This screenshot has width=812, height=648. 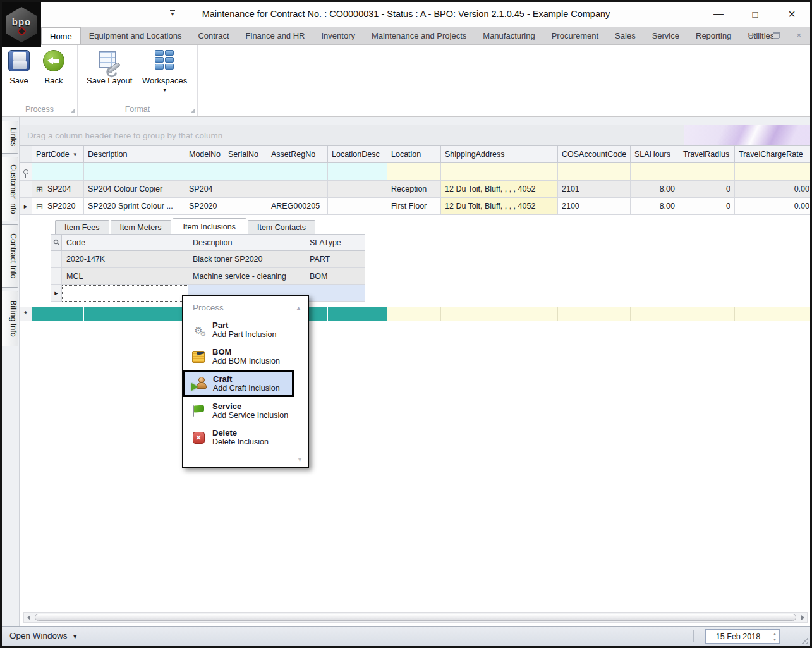 I want to click on tab-item-meters: Item Meters, so click(x=141, y=227).